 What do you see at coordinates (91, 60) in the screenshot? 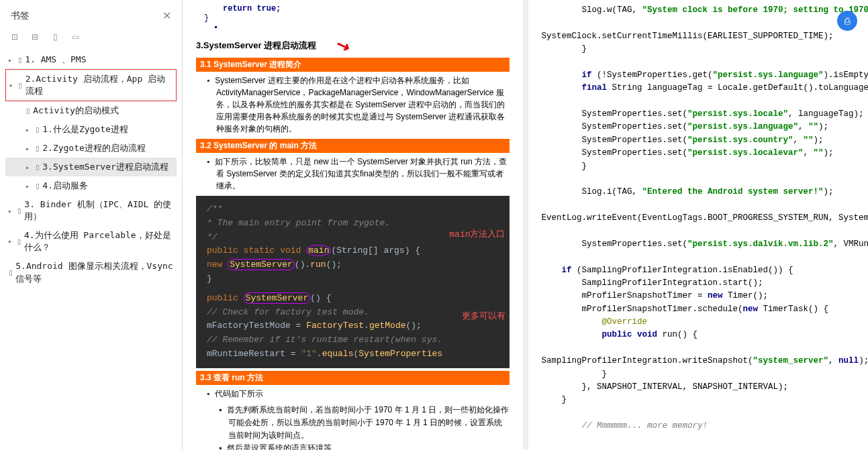
I see `tree-item-ams: ▸▯1. AMS 、PMS` at bounding box center [91, 60].